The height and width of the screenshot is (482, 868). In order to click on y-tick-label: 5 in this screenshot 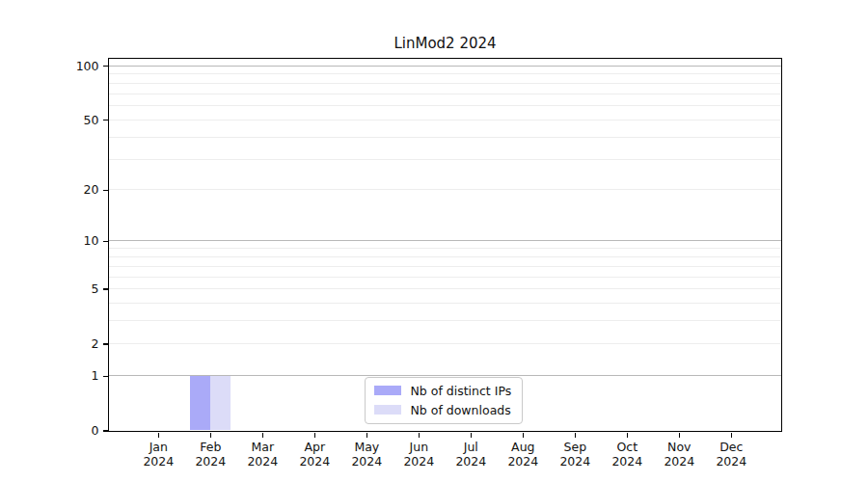, I will do `click(78, 289)`.